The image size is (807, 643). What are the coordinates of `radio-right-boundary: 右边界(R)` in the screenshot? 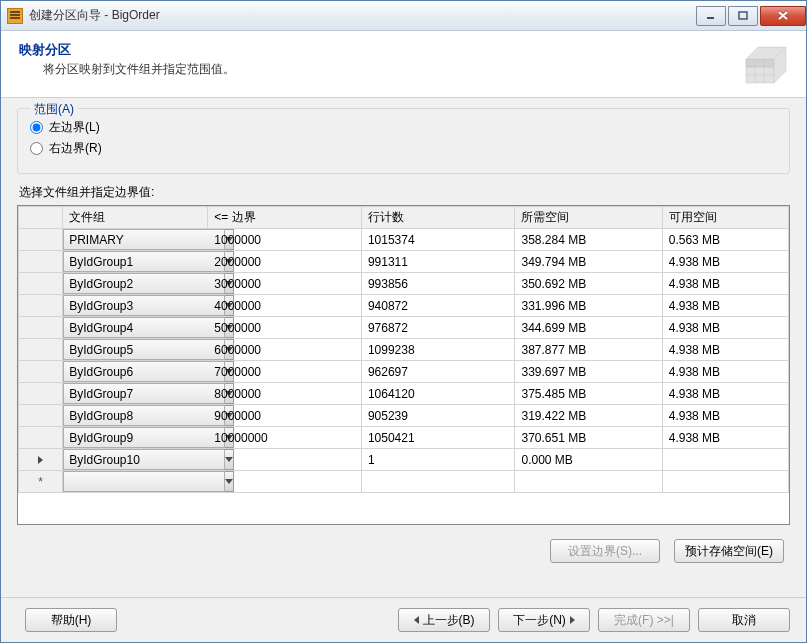 It's located at (404, 148).